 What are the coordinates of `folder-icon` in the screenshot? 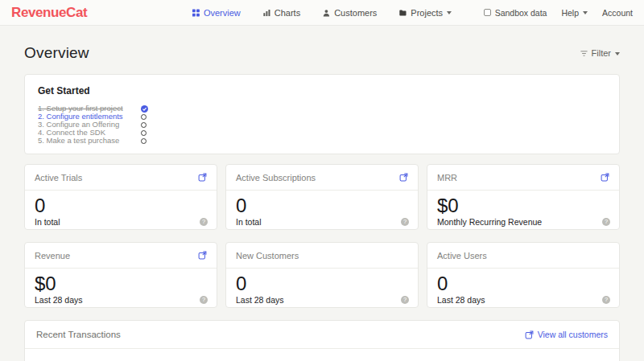 It's located at (402, 13).